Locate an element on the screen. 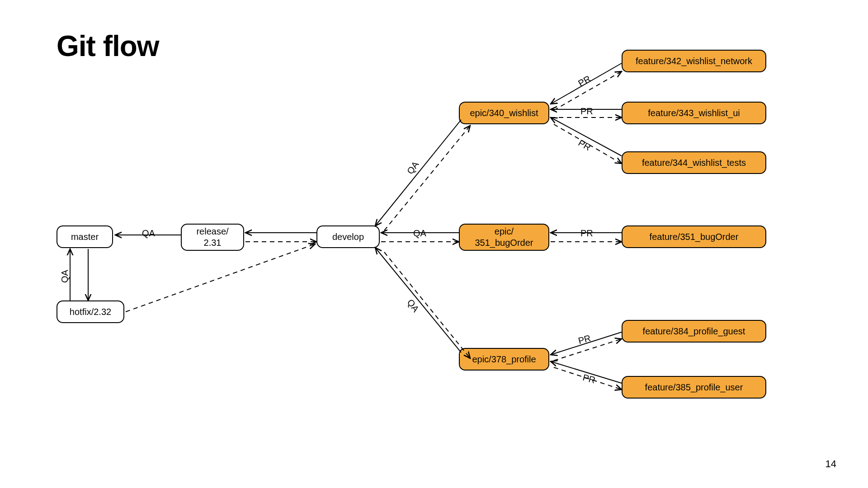 The height and width of the screenshot is (488, 868). label-pr-wishlist-ui: PR is located at coordinates (587, 111).